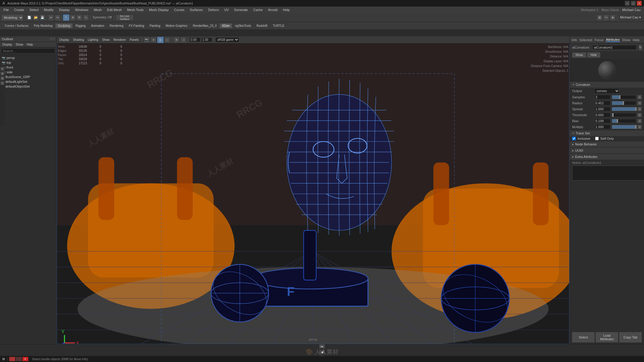 The width and height of the screenshot is (644, 362). I want to click on vp-menu-lighting: Lighting, so click(93, 40).